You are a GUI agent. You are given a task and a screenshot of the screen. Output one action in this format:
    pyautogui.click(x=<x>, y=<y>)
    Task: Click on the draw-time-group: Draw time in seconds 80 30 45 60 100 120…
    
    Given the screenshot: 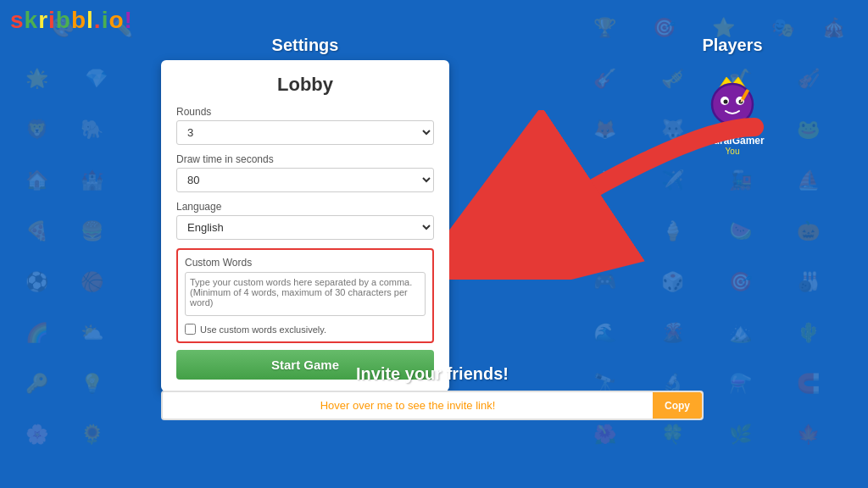 What is the action you would take?
    pyautogui.click(x=305, y=173)
    